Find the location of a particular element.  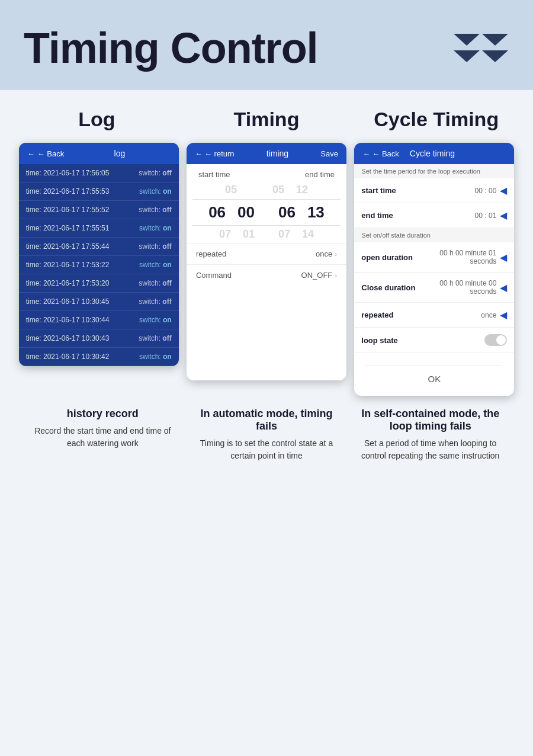

log-entries-list: time: 2021-06-17 17:56:05 switch: off ti… is located at coordinates (99, 265).